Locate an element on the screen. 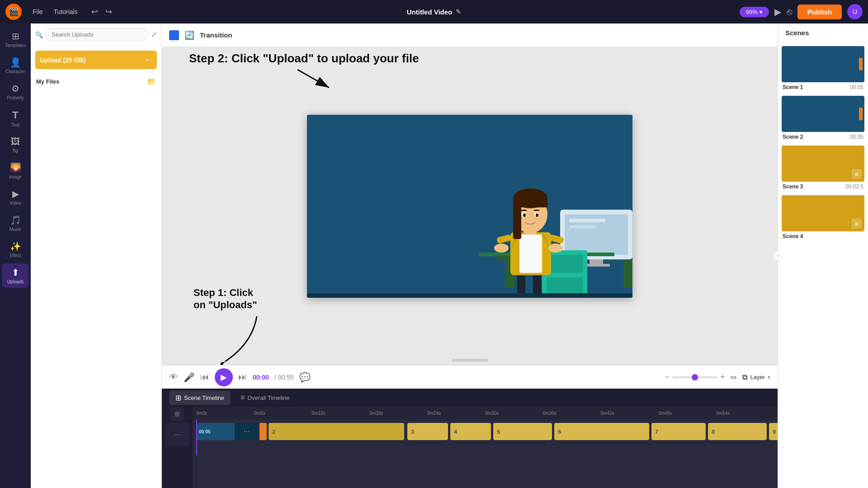 The width and height of the screenshot is (868, 488). ruler-mark-0: 0m0s is located at coordinates (225, 413).